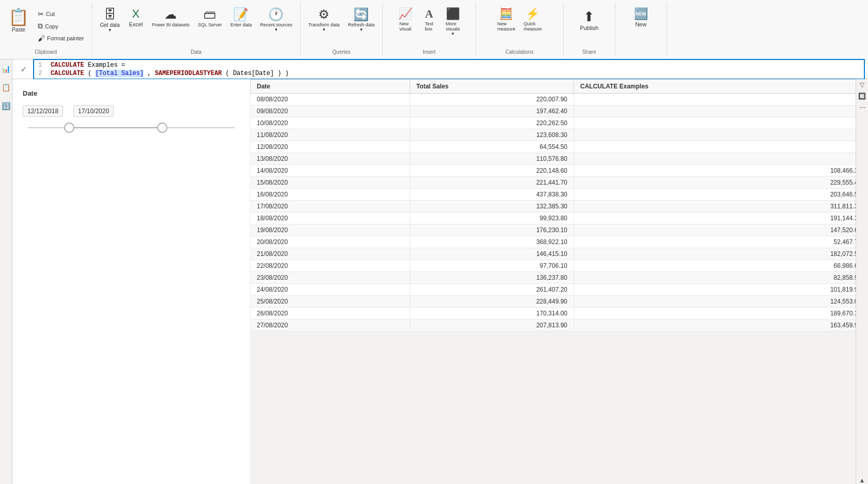 Image resolution: width=868 pixels, height=484 pixels. I want to click on copy-label: Copy, so click(52, 26).